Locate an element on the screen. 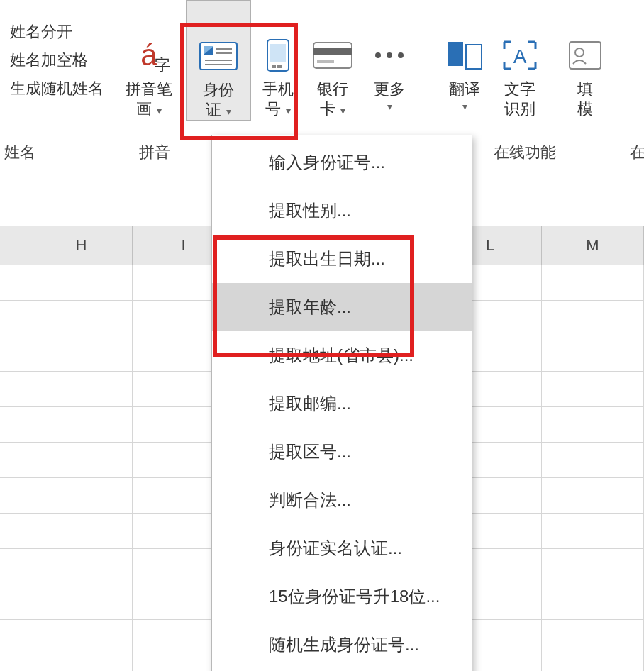  ribbon-group-pinyin: á字 拼音笔 画 ▾ is located at coordinates (149, 60).